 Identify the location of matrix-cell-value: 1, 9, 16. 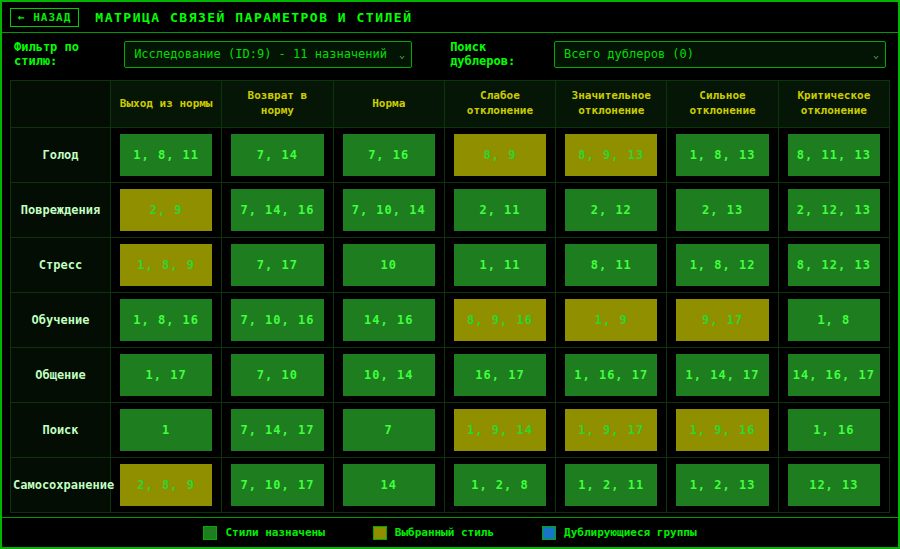
(722, 430).